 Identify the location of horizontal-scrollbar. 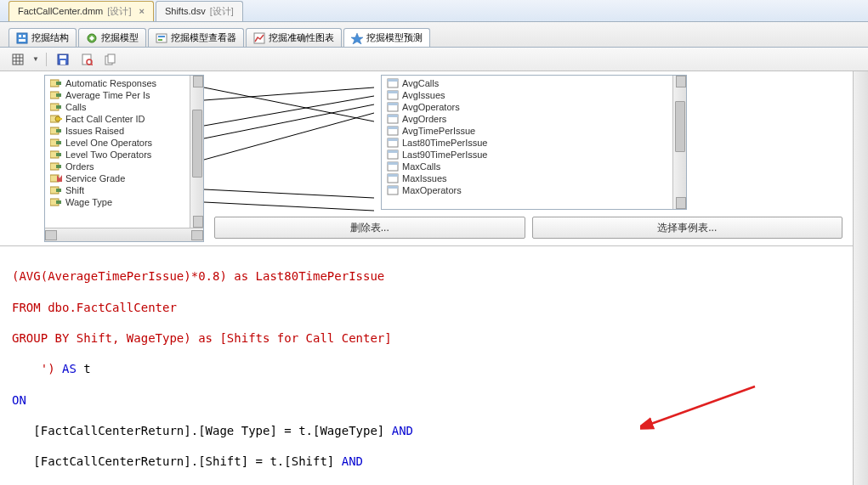
(124, 234).